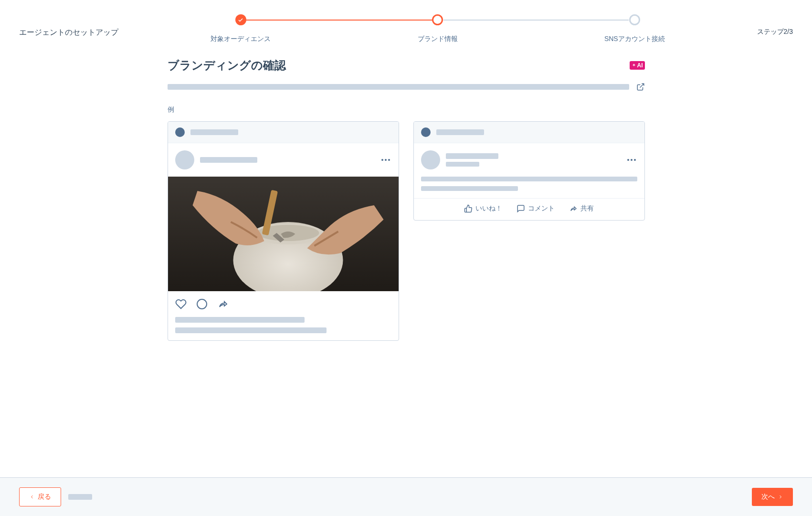  What do you see at coordinates (69, 26) in the screenshot?
I see `wizard-title: エージェントのセットアップ` at bounding box center [69, 26].